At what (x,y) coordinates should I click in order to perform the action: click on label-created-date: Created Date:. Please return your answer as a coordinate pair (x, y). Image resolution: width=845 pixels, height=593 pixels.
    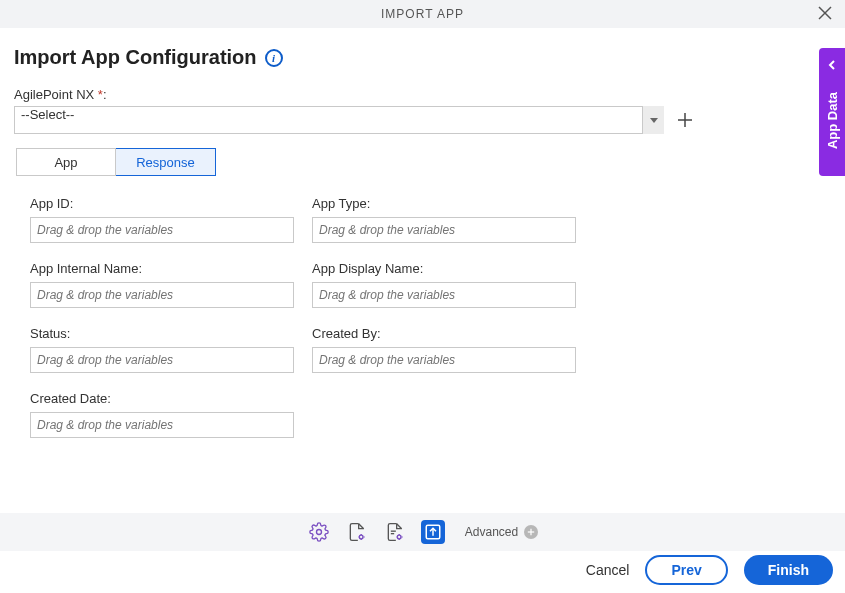
    Looking at the image, I should click on (162, 398).